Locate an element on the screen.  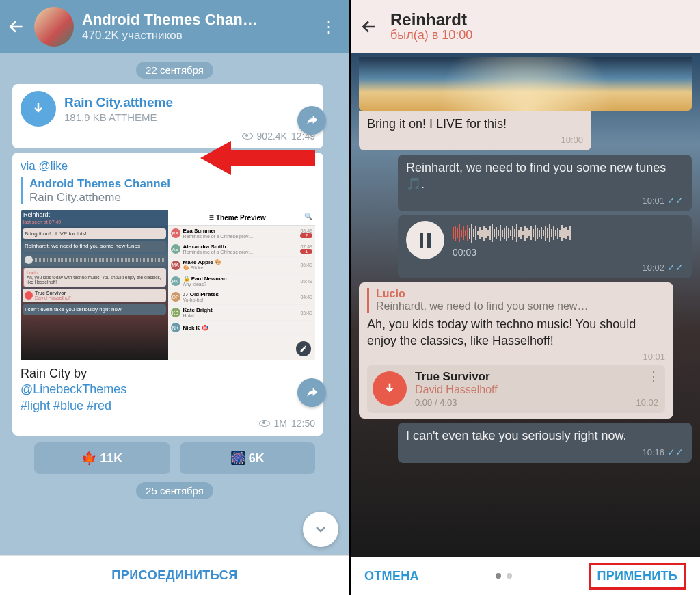
contact-name: Reinhardt is located at coordinates (431, 20).